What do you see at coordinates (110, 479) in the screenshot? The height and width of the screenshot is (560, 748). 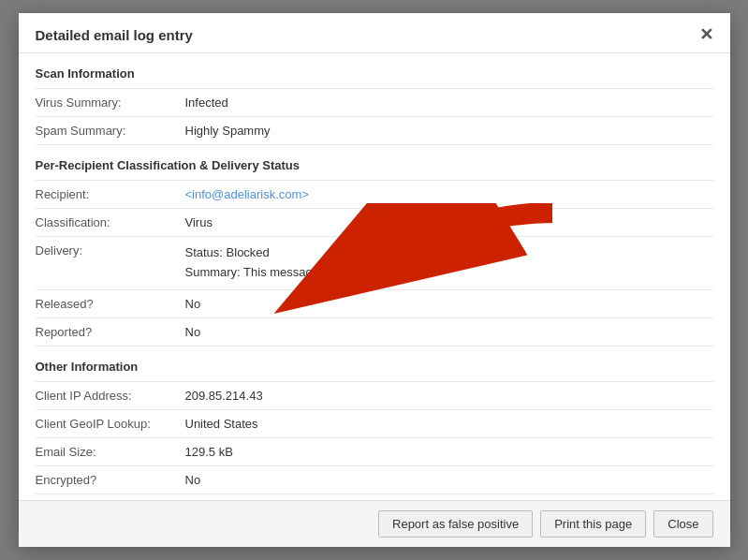 I see `encrypted-label: Encrypted?` at bounding box center [110, 479].